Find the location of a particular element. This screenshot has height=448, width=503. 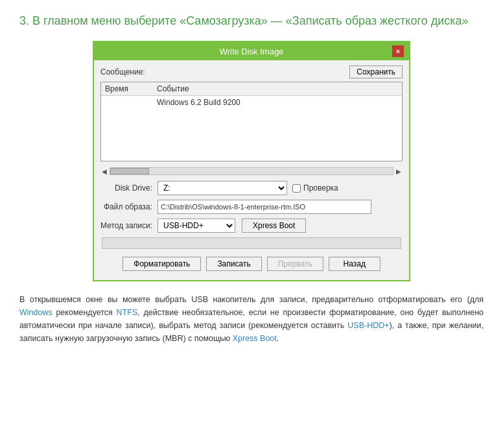

log-table: Время Событие Windows 6.2 Build 9200 is located at coordinates (252, 122).